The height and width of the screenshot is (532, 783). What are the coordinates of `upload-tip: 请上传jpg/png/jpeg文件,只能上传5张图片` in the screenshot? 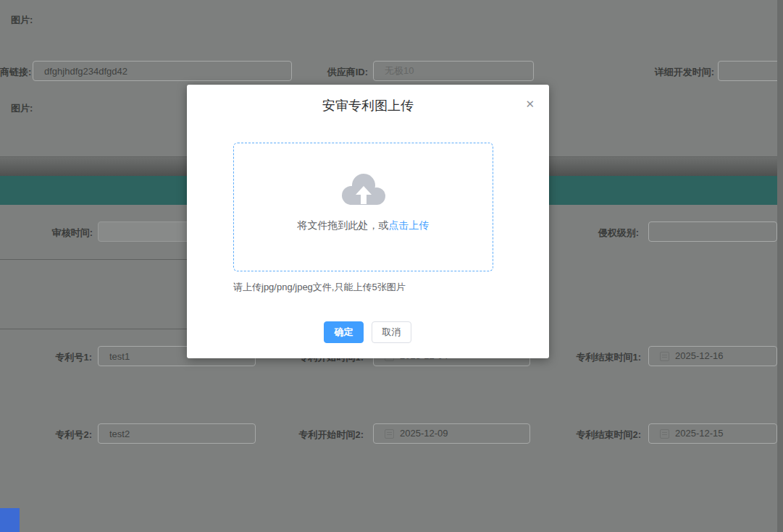 It's located at (319, 287).